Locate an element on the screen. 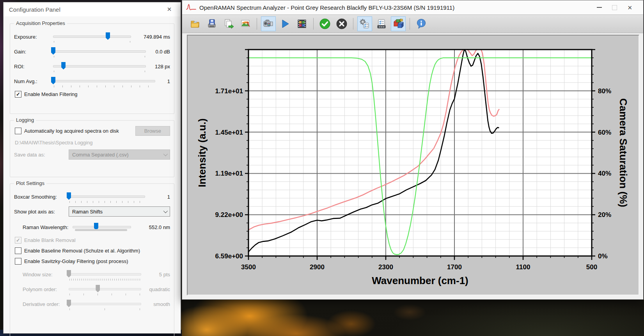 The image size is (644, 336). num-avg-value: 1 is located at coordinates (169, 81).